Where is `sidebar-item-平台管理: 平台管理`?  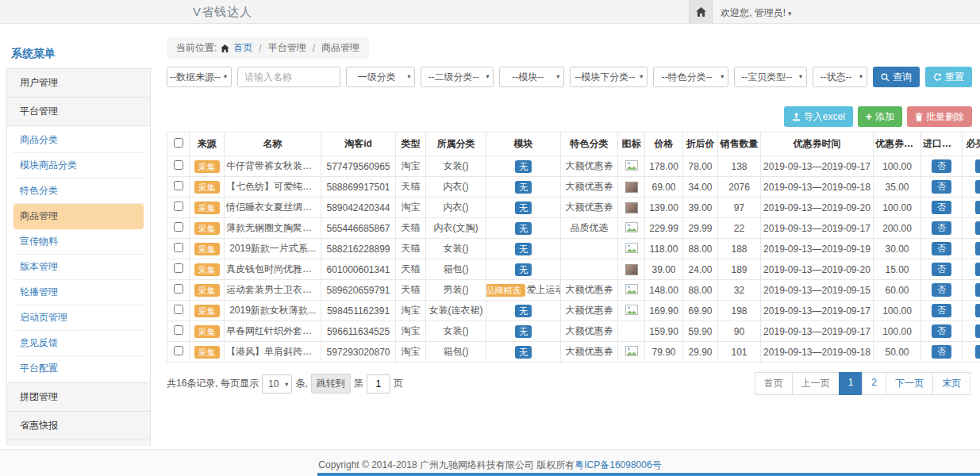 sidebar-item-平台管理: 平台管理 is located at coordinates (79, 111).